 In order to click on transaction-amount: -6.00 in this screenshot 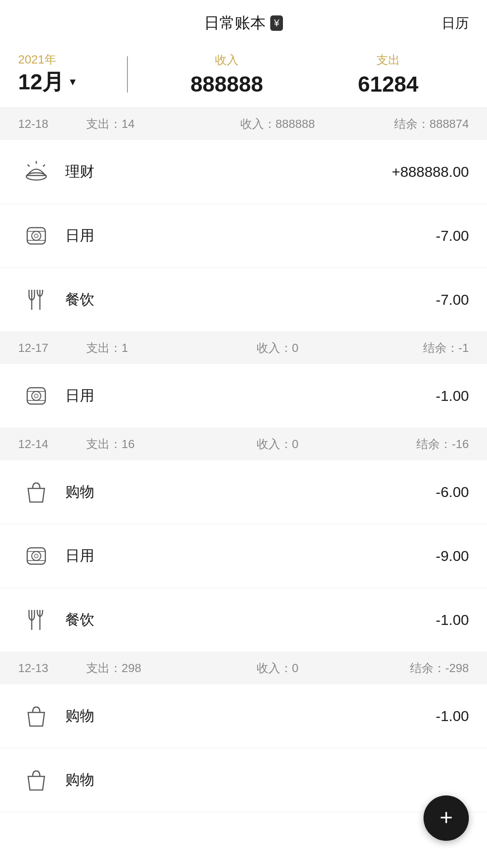, I will do `click(453, 493)`.